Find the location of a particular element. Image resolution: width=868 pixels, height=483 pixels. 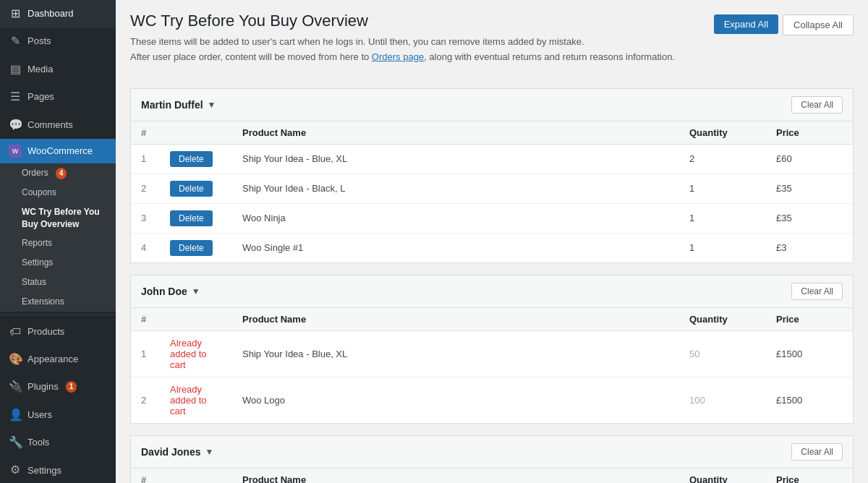

row-product: Woo Logo is located at coordinates (456, 400).